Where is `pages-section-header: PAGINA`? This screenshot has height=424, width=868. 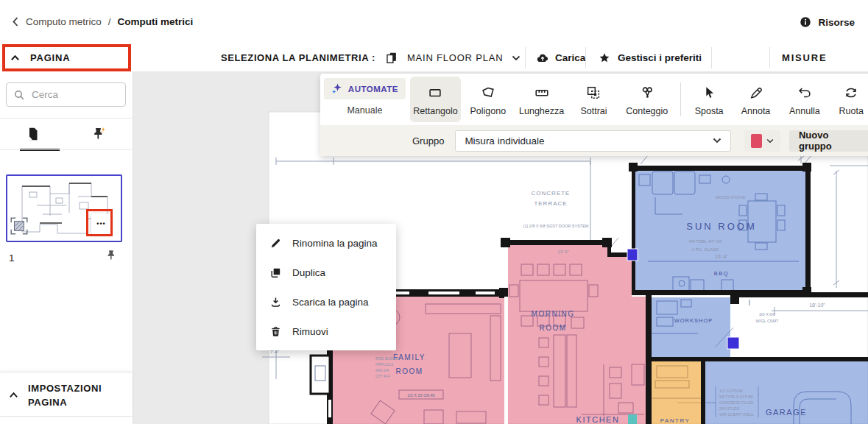
pages-section-header: PAGINA is located at coordinates (40, 57).